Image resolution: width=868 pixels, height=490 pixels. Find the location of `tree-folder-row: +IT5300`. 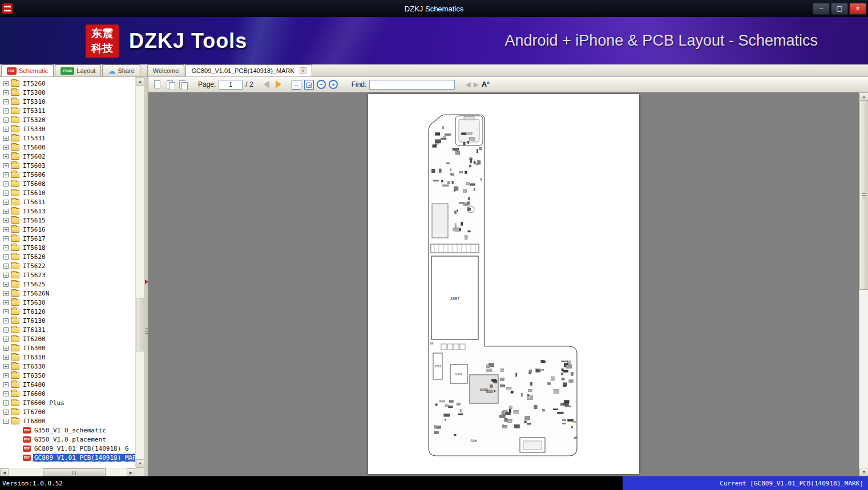

tree-folder-row: +IT5300 is located at coordinates (67, 92).